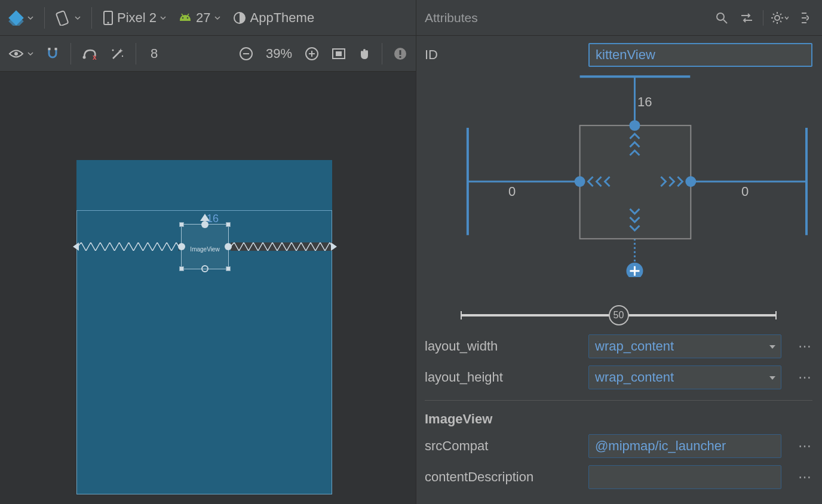  I want to click on horizontal-bias-slider: 50, so click(619, 315).